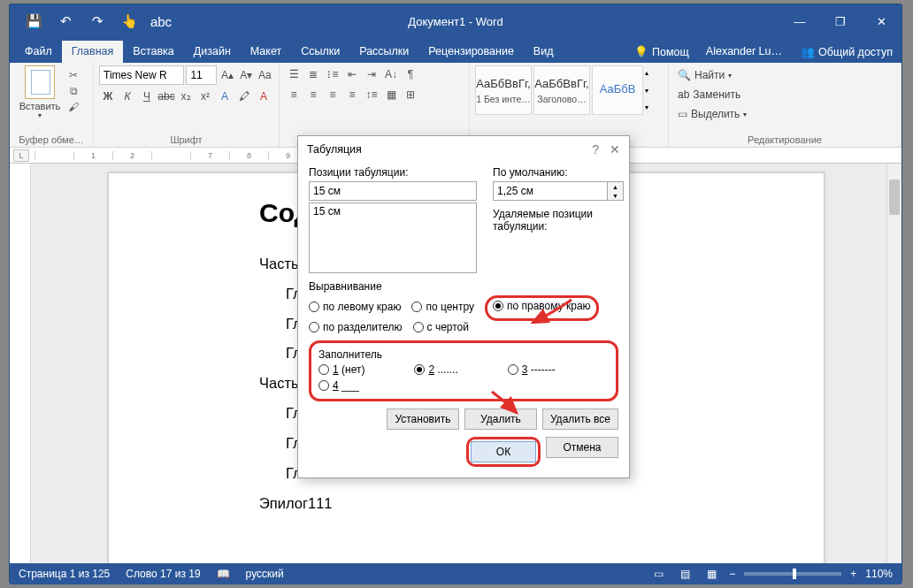 This screenshot has height=588, width=913. Describe the element at coordinates (582, 447) in the screenshot. I see `cancel-button: Отмена` at that location.